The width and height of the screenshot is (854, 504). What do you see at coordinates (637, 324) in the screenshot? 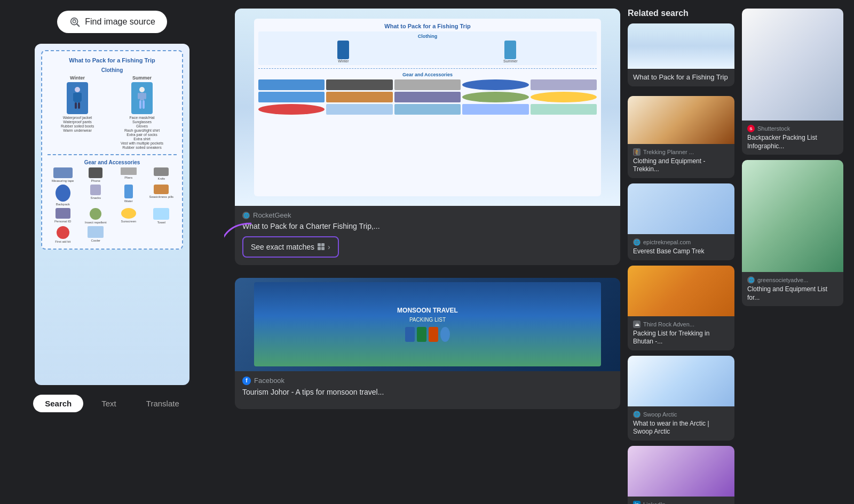
I see `mountain-icon: ⛰` at bounding box center [637, 324].